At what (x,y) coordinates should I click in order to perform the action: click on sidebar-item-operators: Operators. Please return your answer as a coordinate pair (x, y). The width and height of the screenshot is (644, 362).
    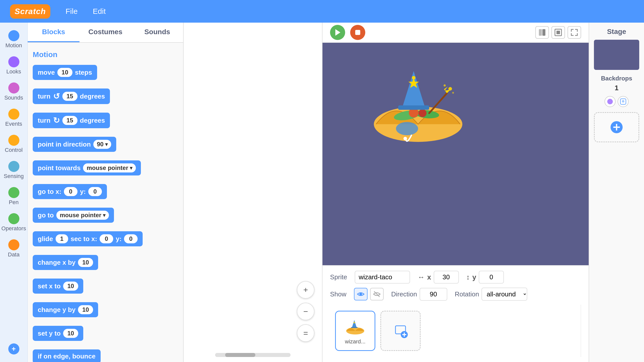
    Looking at the image, I should click on (14, 222).